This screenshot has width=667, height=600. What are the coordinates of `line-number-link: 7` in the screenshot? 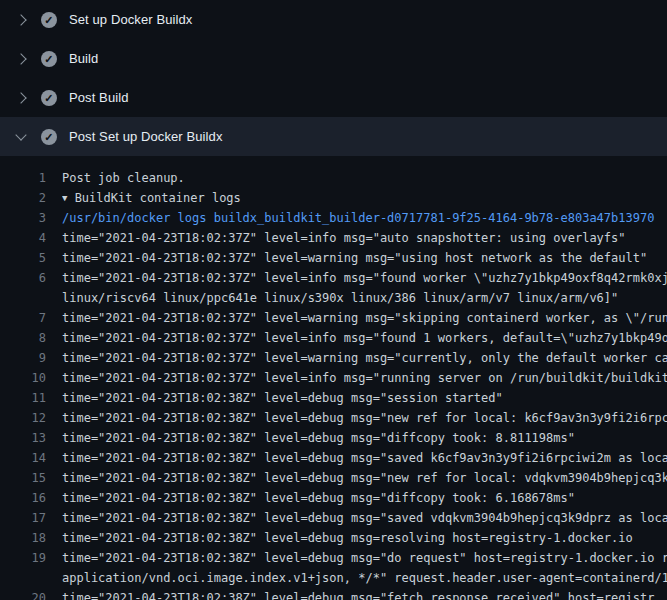 It's located at (23, 318).